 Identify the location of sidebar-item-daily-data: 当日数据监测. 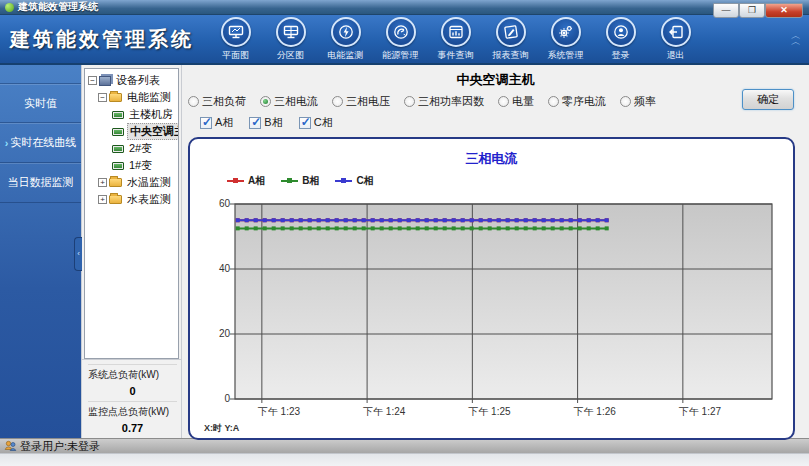
(40, 183).